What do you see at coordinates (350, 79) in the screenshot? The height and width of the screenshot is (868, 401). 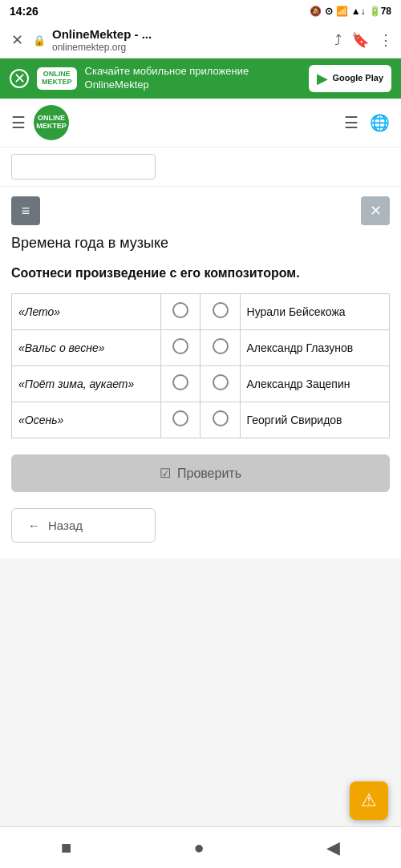 I see `google-play-button: ▶ Google Play` at bounding box center [350, 79].